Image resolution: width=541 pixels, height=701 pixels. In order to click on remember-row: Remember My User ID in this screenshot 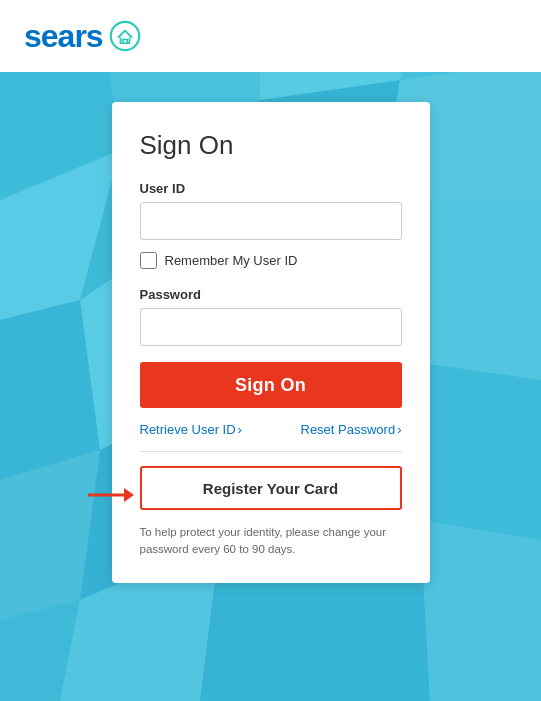, I will do `click(271, 260)`.